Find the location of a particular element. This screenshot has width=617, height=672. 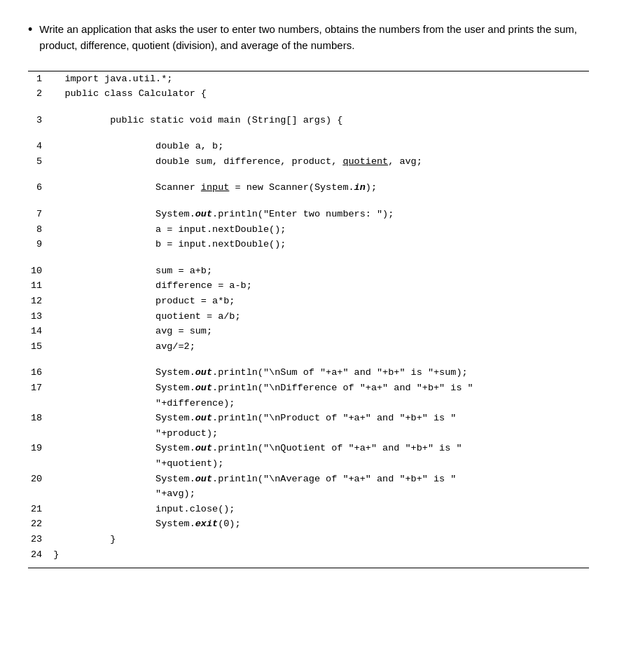

line-code: System.out.println("Enter two numbers: "… is located at coordinates (321, 214).